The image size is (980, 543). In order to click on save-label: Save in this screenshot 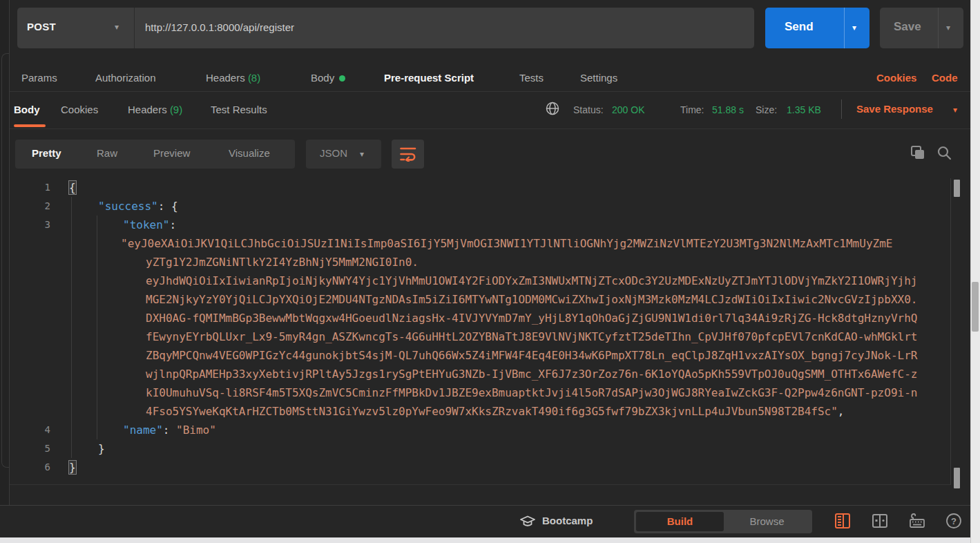, I will do `click(907, 27)`.